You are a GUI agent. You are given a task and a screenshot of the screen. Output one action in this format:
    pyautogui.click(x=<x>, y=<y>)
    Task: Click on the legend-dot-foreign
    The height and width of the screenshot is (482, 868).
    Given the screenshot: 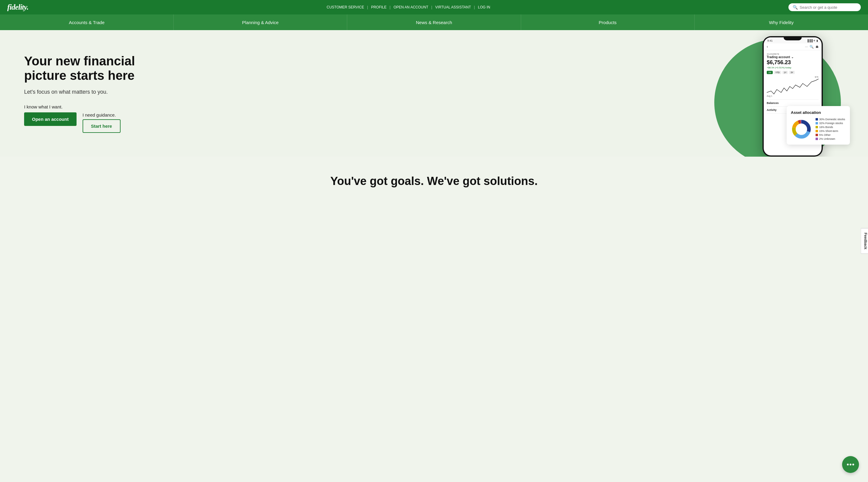 What is the action you would take?
    pyautogui.click(x=817, y=123)
    